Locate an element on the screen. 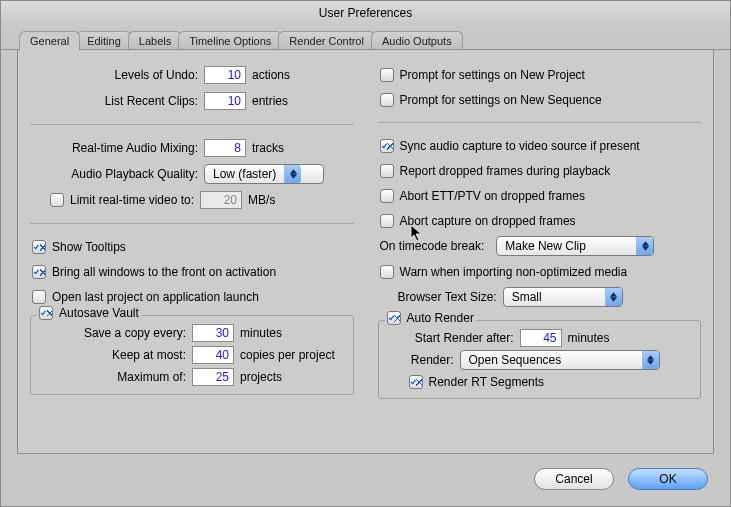 This screenshot has width=731, height=507. warn-import-label: Warn when importing non-optimized media is located at coordinates (514, 272).